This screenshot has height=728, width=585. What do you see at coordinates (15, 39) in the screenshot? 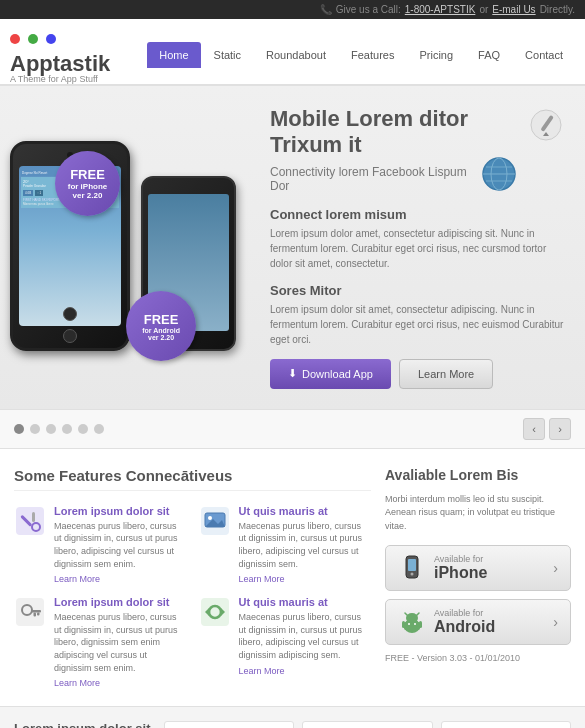
I see `logo-dot1` at bounding box center [15, 39].